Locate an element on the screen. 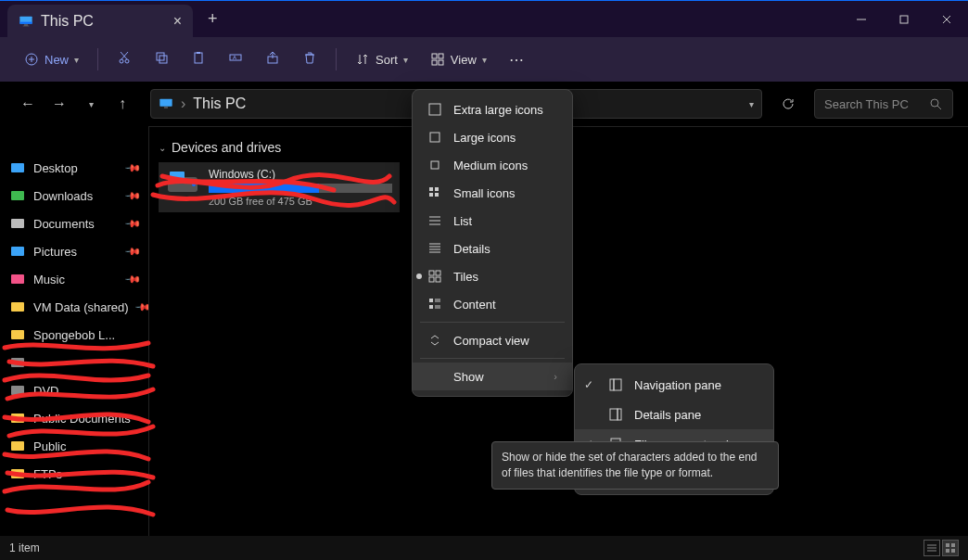 Image resolution: width=968 pixels, height=560 pixels. sidebar-item-folder: Public Documents is located at coordinates (74, 418).